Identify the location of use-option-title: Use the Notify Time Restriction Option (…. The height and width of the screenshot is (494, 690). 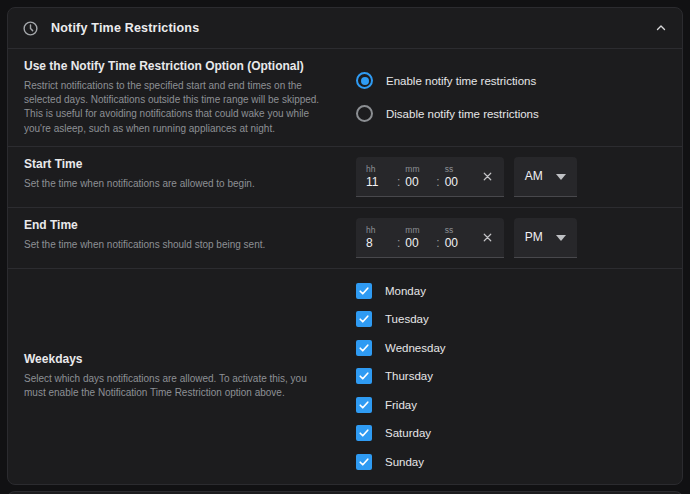
(172, 66).